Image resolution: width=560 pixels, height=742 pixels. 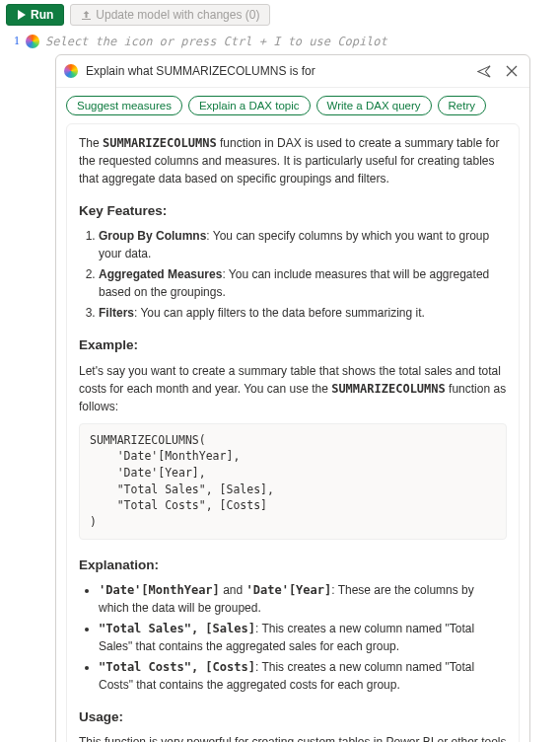 I want to click on update-label: Update model with changes (0), so click(x=177, y=15).